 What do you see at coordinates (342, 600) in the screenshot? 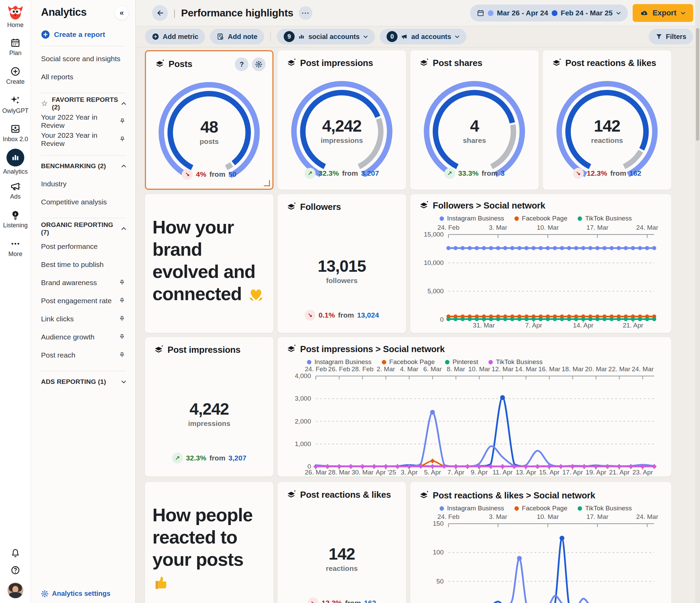
I see `metric-delta: ↘ 12.3% from 162` at bounding box center [342, 600].